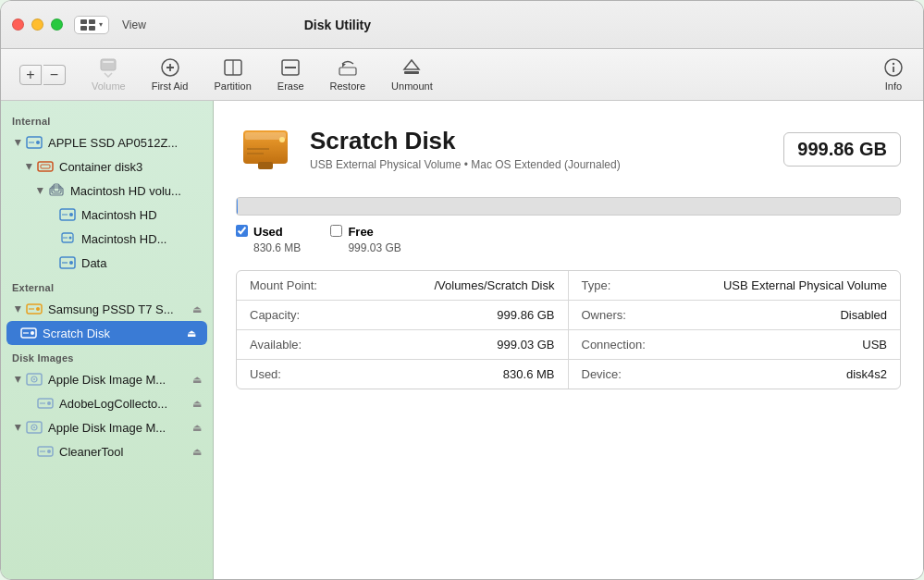 The image size is (924, 580). What do you see at coordinates (290, 74) in the screenshot?
I see `toolbar-erase: Erase` at bounding box center [290, 74].